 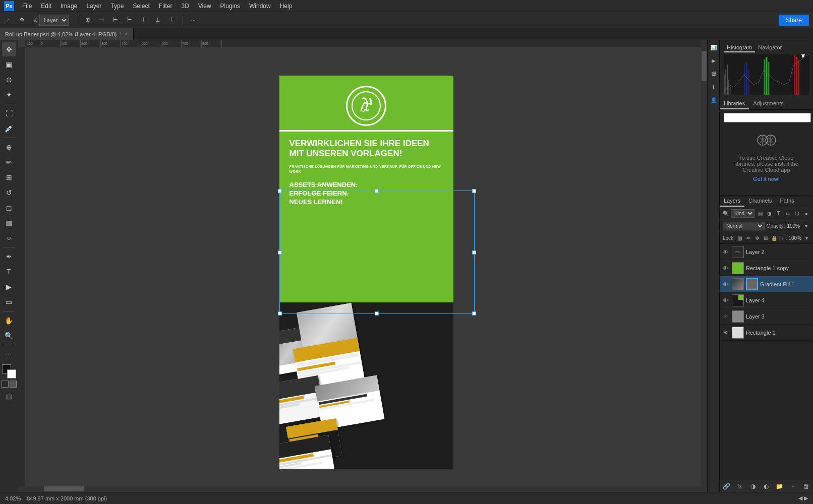 I want to click on menu-3d: 3D, so click(x=185, y=6).